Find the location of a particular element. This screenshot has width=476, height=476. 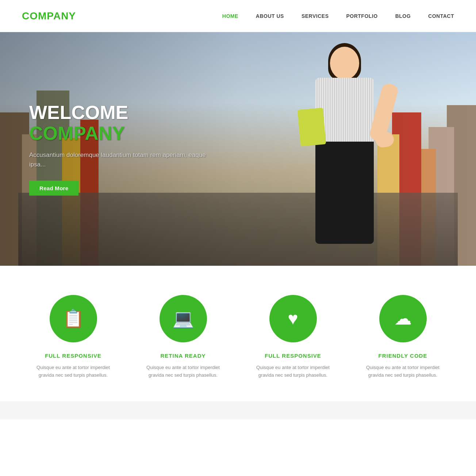

main-nav: HOME ABOUT US SERVICES PORTFOLIO BLOG CO… is located at coordinates (338, 16).